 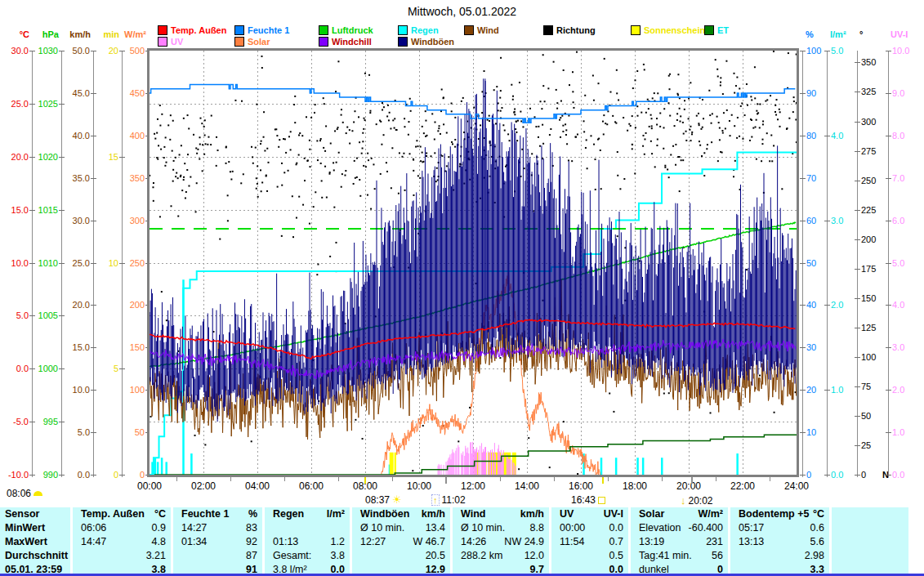 What do you see at coordinates (868, 151) in the screenshot?
I see `direction-axis-label: 275` at bounding box center [868, 151].